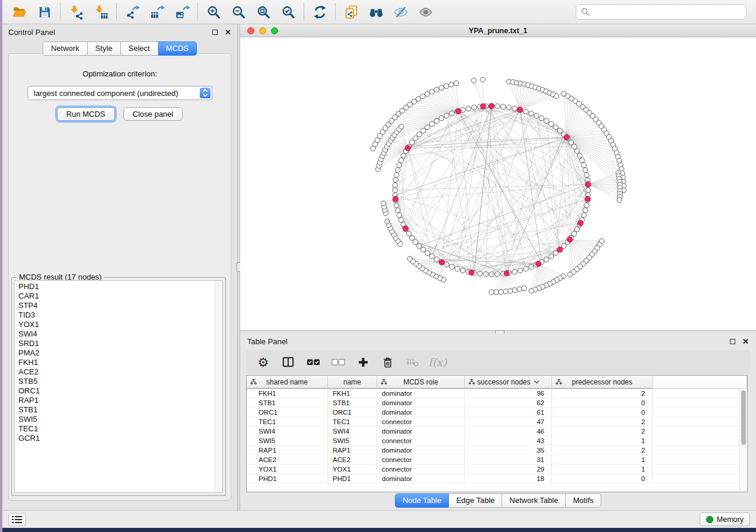  What do you see at coordinates (120, 93) in the screenshot?
I see `criterion-dropdown: largest connected component (undirected)` at bounding box center [120, 93].